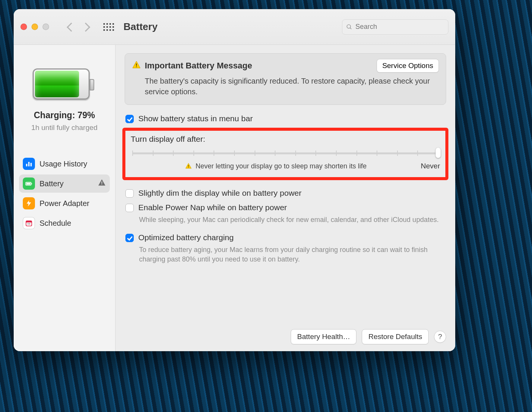  Describe the element at coordinates (130, 119) in the screenshot. I see `show-menu-checkbox` at that location.